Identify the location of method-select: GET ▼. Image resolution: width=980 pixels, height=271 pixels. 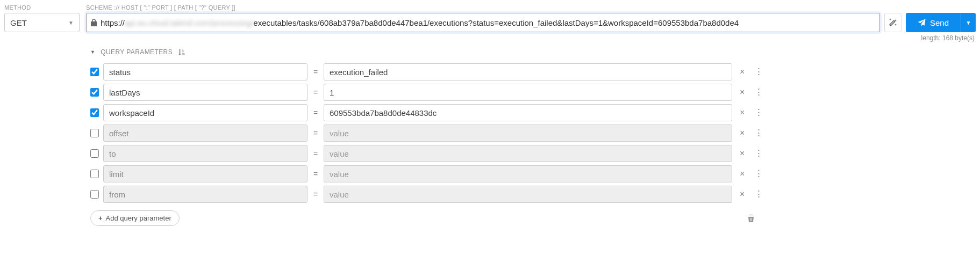
(42, 23).